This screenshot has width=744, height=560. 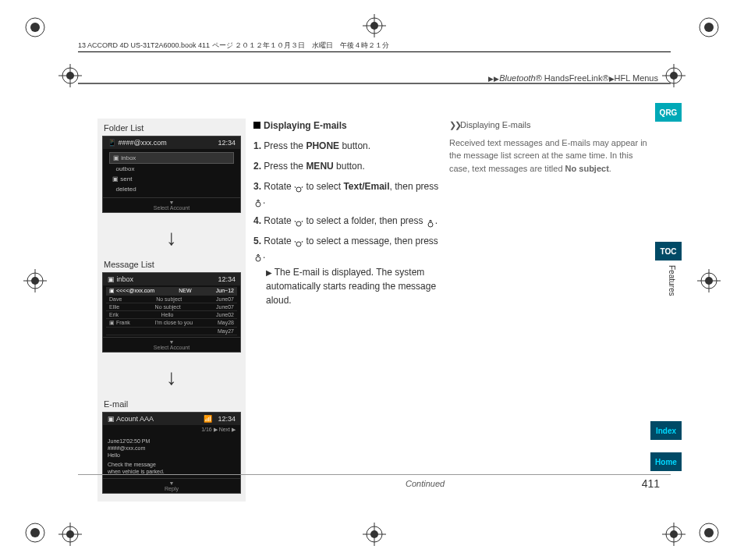 What do you see at coordinates (573, 78) in the screenshot?
I see `breadcrumb: ▶▶Bluetooth® HandsFreeLink®▶HFL Menus` at bounding box center [573, 78].